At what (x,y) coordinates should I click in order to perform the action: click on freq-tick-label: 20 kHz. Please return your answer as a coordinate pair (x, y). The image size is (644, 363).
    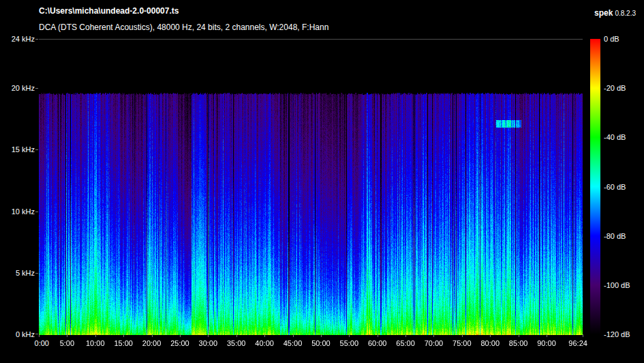
    Looking at the image, I should click on (19, 89).